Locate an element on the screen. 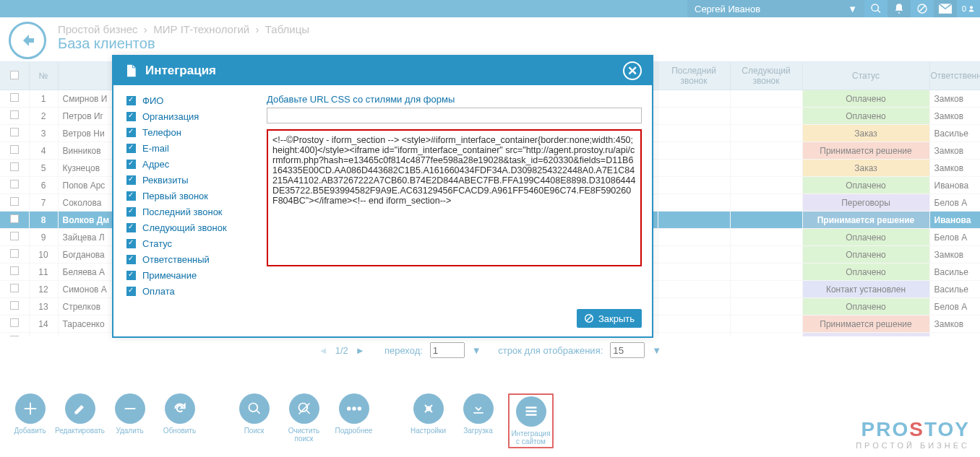 Image resolution: width=980 pixels, height=457 pixels. embed-code: <!--©Prostoy - iform_section --> <style>… is located at coordinates (454, 198).